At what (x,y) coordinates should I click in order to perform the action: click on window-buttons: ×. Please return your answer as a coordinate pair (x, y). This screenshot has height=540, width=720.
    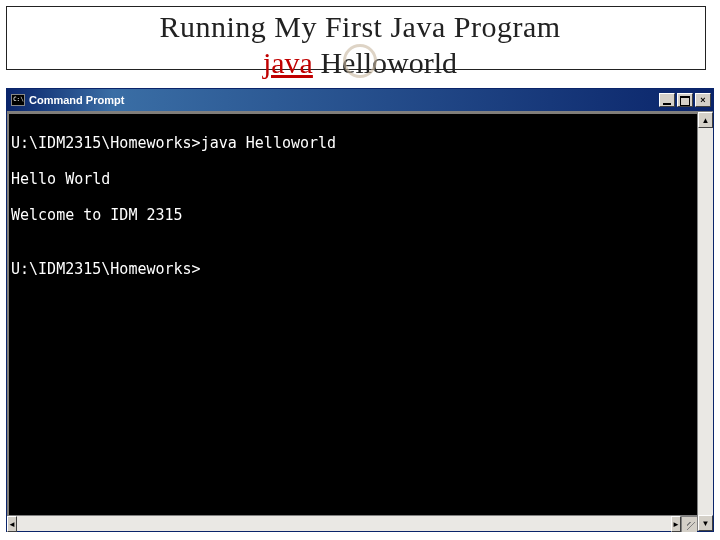
    Looking at the image, I should click on (685, 100).